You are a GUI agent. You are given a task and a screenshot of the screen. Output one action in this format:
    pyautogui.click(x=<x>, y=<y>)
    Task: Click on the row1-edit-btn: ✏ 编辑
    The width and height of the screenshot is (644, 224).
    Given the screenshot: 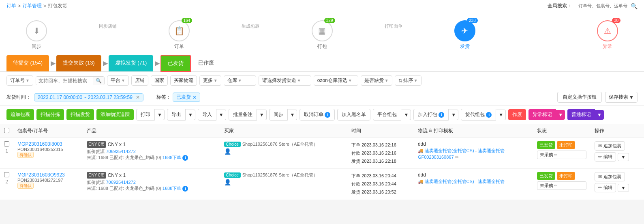 What is the action you would take?
    pyautogui.click(x=605, y=157)
    